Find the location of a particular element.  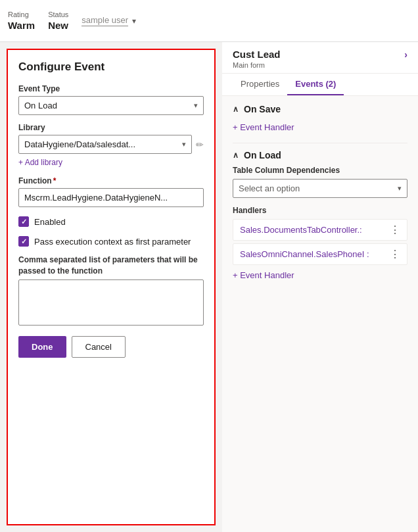

status-label: Status is located at coordinates (58, 14).